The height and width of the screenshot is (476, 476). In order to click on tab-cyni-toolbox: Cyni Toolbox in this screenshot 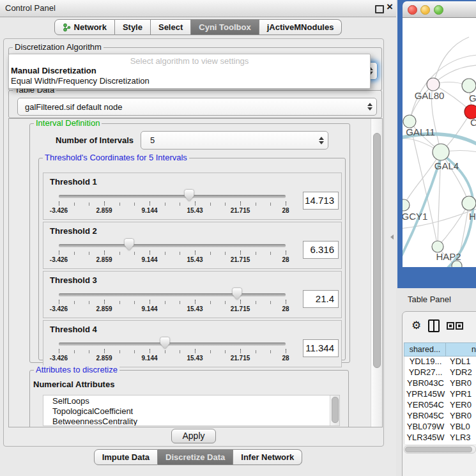, I will do `click(225, 27)`.